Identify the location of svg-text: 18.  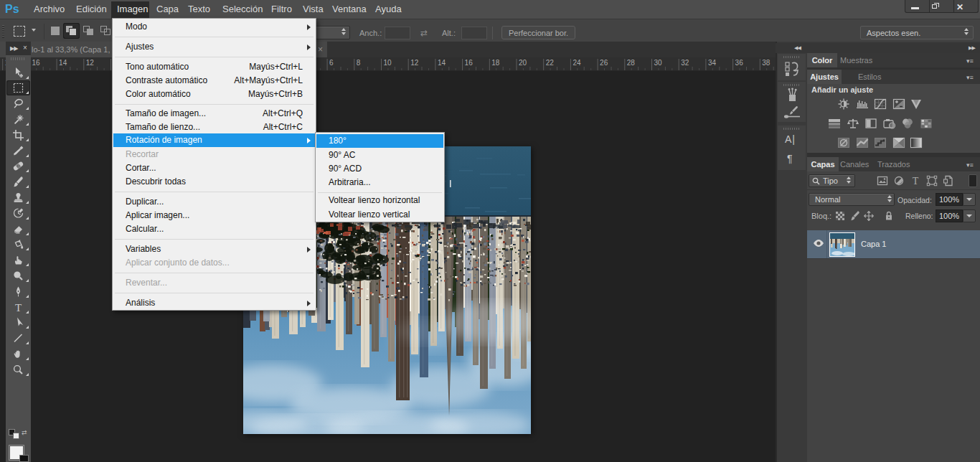
(496, 63).